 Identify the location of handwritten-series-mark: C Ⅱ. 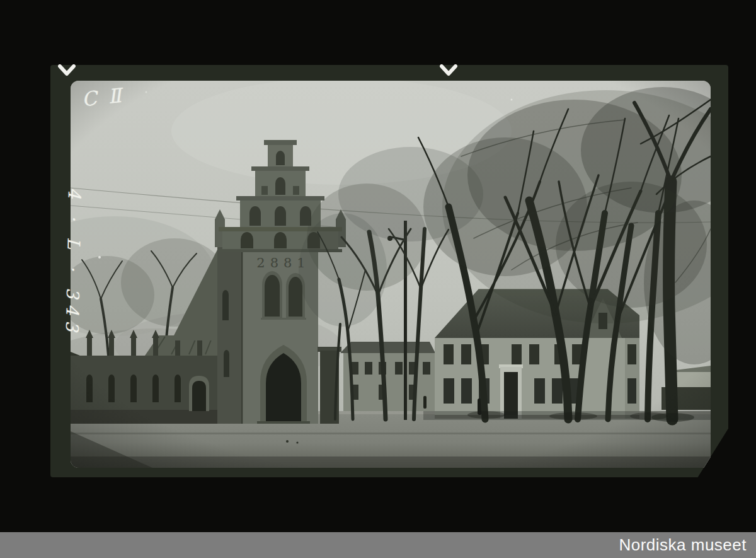
(103, 97).